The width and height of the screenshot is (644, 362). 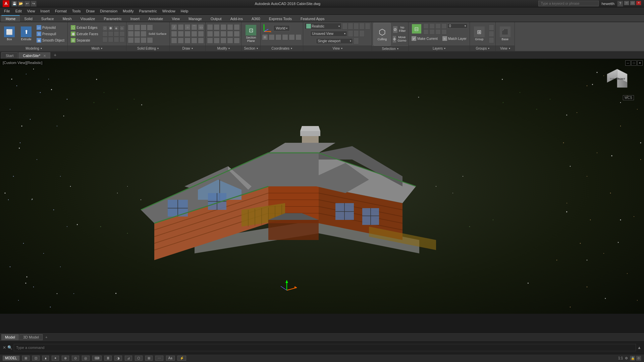 I want to click on match-layer-button: ≈ Match Layer, so click(x=454, y=39).